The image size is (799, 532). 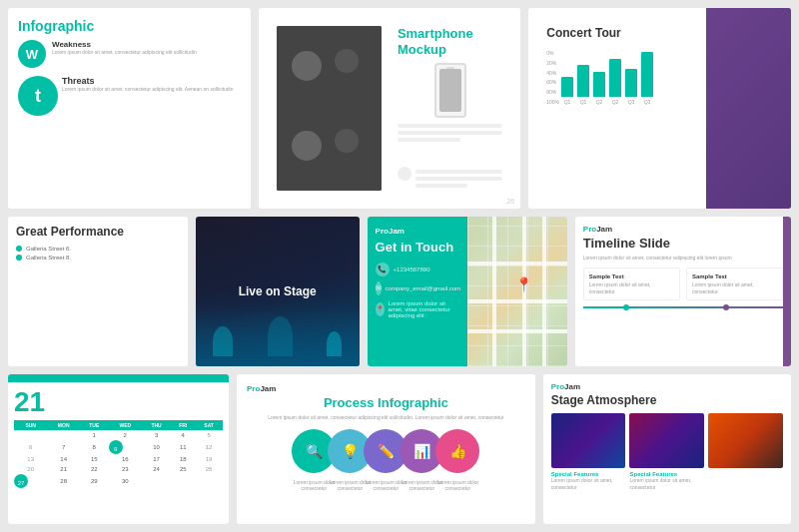 What do you see at coordinates (599, 88) in the screenshot?
I see `chart-col-3: Q2` at bounding box center [599, 88].